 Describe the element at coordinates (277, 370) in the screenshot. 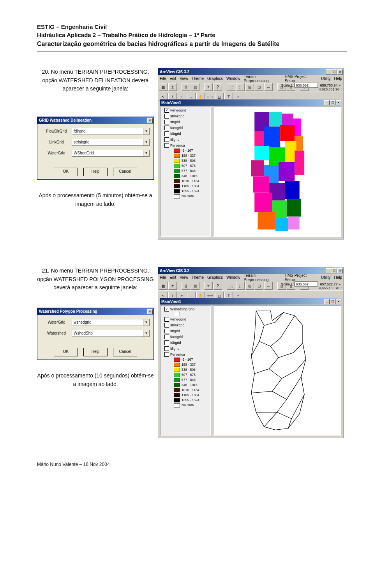

I see `map-canvas-watershed-polygons` at that location.